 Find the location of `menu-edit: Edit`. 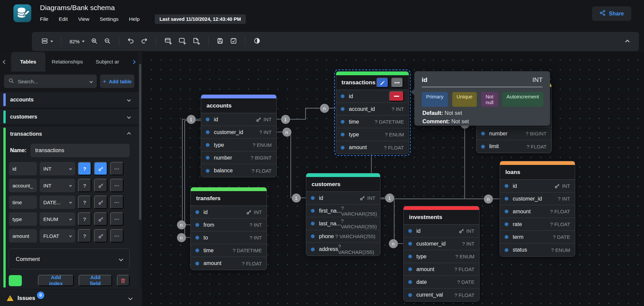

menu-edit: Edit is located at coordinates (63, 19).